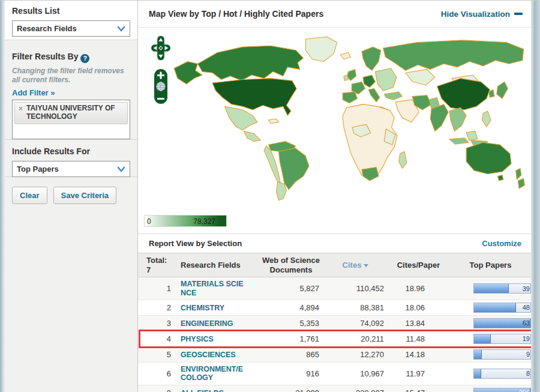  I want to click on research-field-link: ENGINEERING, so click(207, 324).